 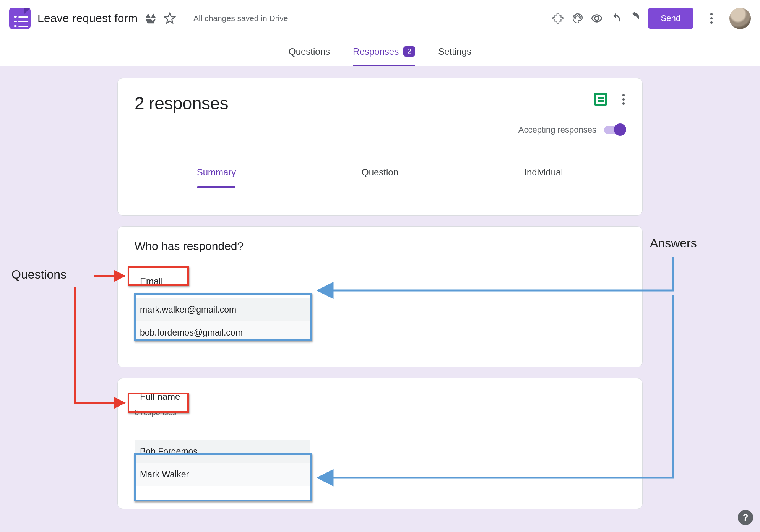 What do you see at coordinates (380, 413) in the screenshot?
I see `fullname-response-count: 6 responses` at bounding box center [380, 413].